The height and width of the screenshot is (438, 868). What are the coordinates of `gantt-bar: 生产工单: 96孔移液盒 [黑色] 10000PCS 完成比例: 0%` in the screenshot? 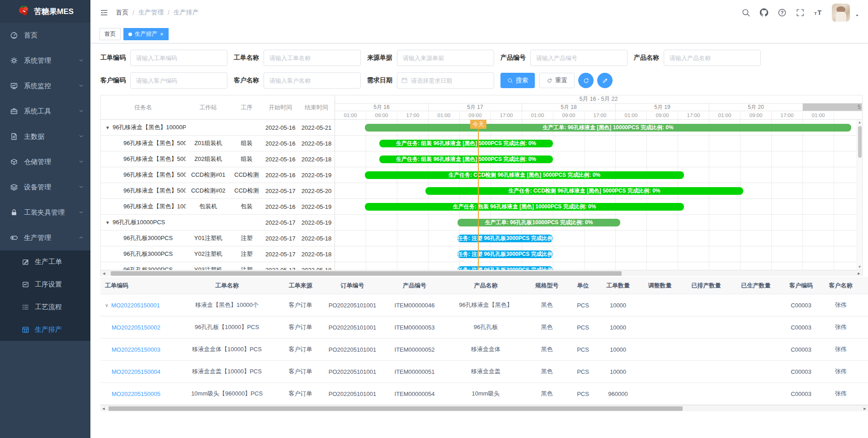 It's located at (608, 127).